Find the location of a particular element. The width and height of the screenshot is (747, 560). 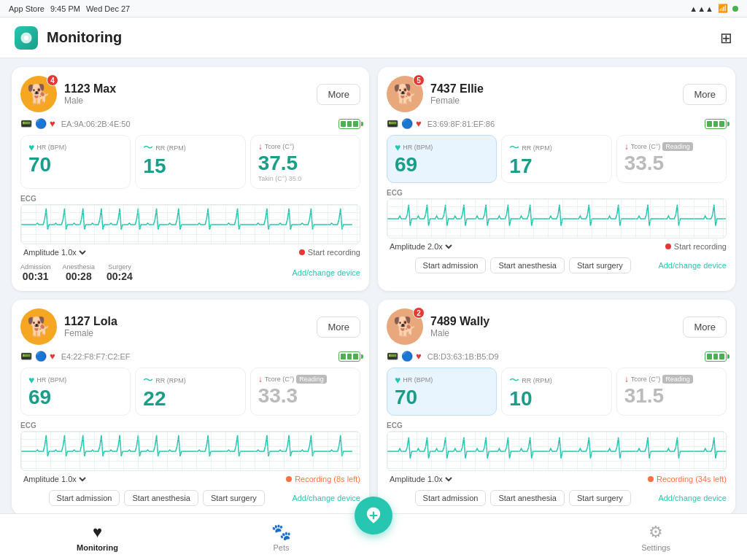

ecg-label: ECG is located at coordinates (557, 426).